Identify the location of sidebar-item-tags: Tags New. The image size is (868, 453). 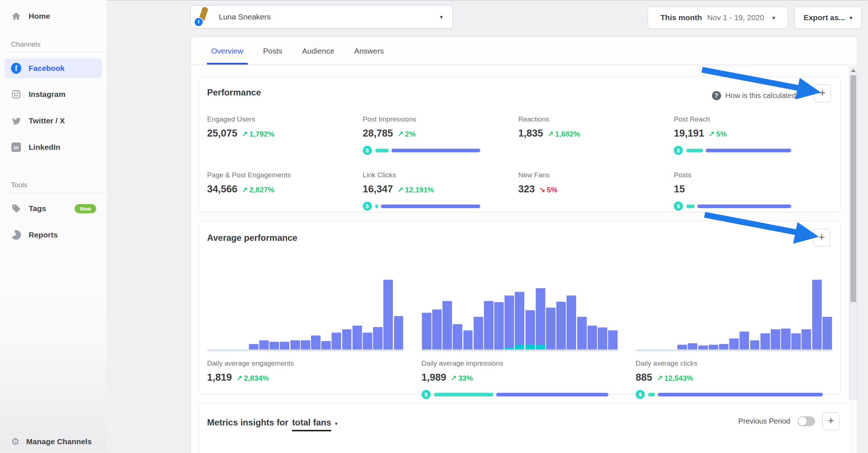
(53, 209).